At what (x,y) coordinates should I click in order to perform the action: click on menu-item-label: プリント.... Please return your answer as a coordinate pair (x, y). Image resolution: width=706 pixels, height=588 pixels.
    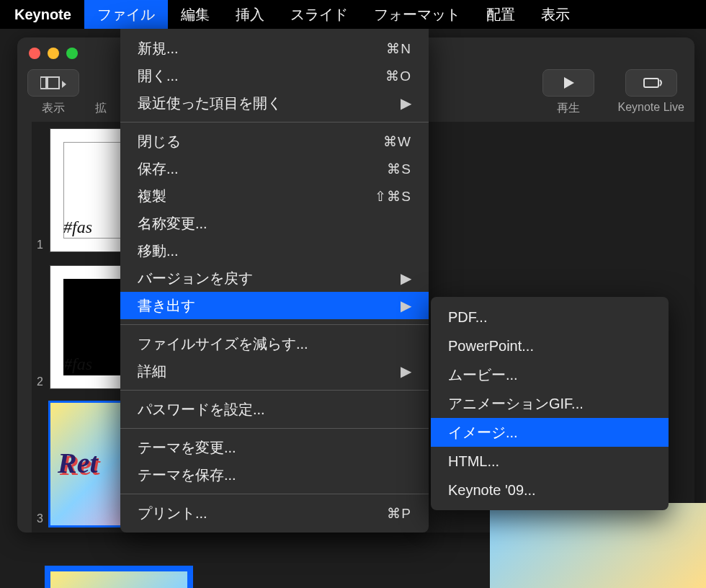
    Looking at the image, I should click on (173, 513).